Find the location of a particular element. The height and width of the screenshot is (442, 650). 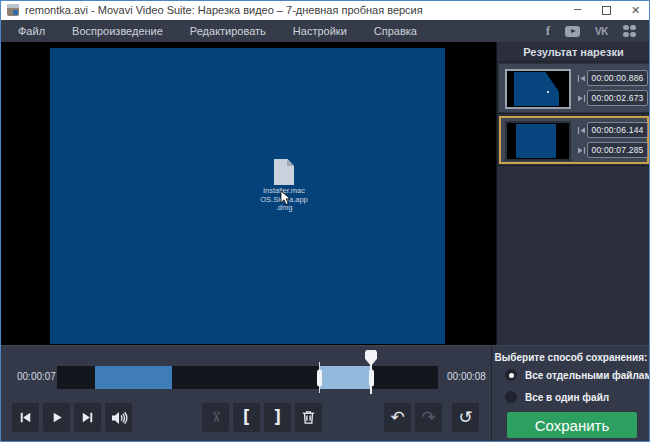

undo-icon: ↶ is located at coordinates (397, 418).